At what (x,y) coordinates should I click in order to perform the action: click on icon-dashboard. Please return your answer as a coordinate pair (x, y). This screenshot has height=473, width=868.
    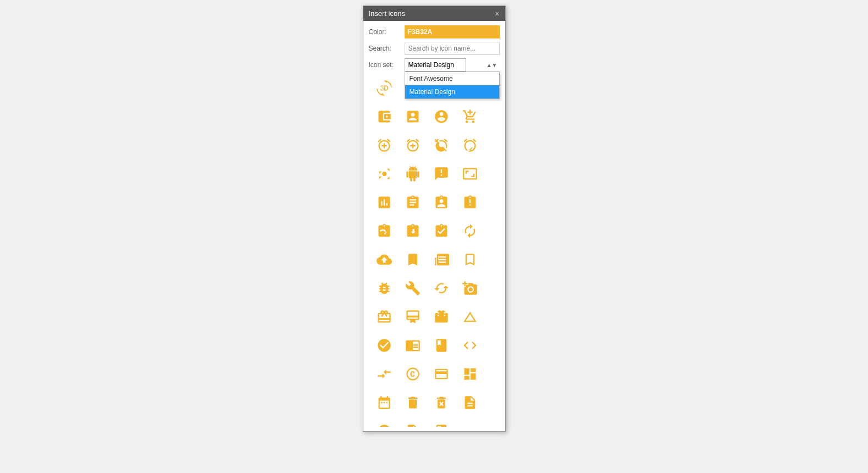
    Looking at the image, I should click on (470, 374).